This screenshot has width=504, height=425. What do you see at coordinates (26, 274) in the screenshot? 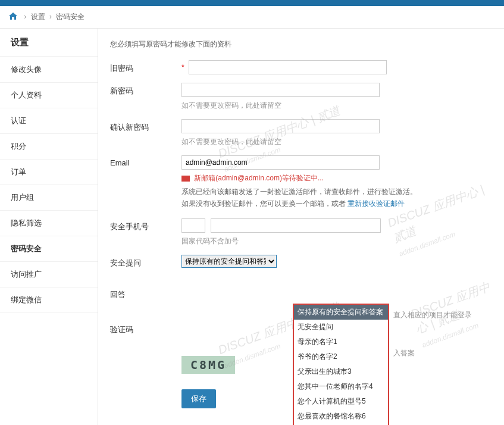
I see `sidebar-item-label: 访问推广` at bounding box center [26, 274].